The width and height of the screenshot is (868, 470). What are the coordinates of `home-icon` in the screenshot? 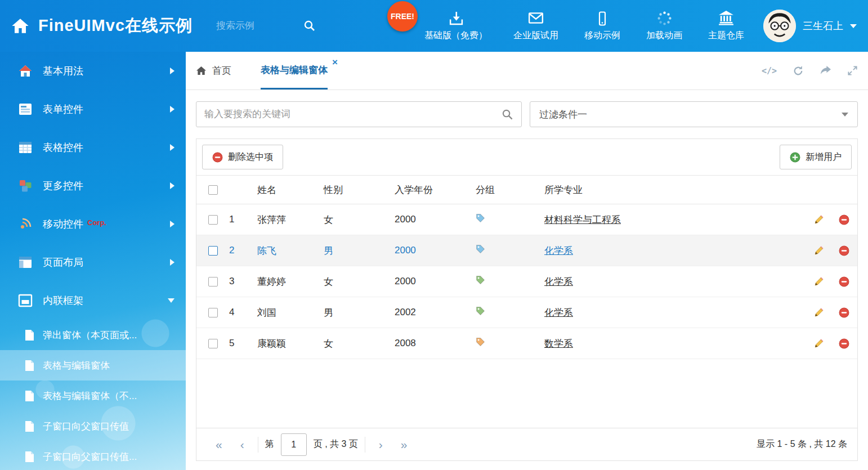 It's located at (20, 26).